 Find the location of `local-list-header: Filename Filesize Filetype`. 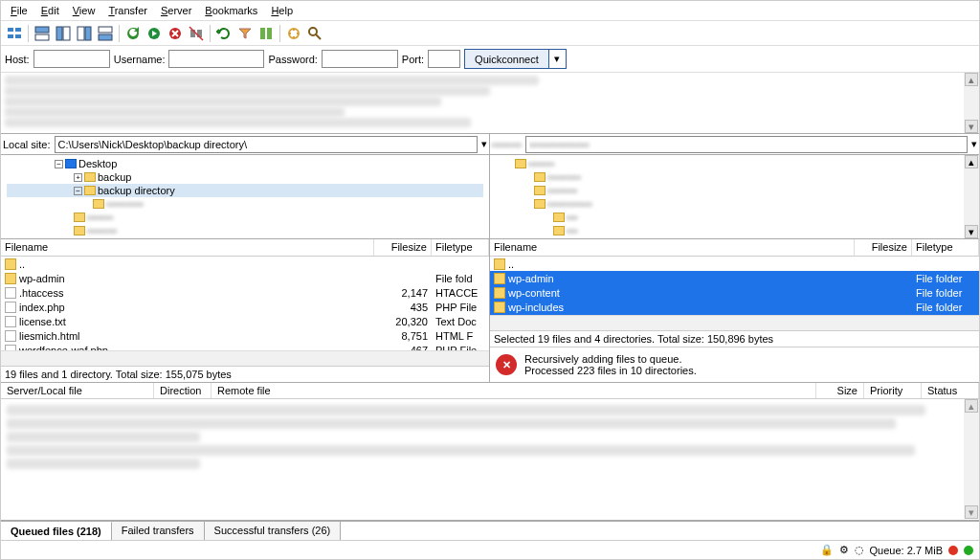

local-list-header: Filename Filesize Filetype is located at coordinates (245, 248).